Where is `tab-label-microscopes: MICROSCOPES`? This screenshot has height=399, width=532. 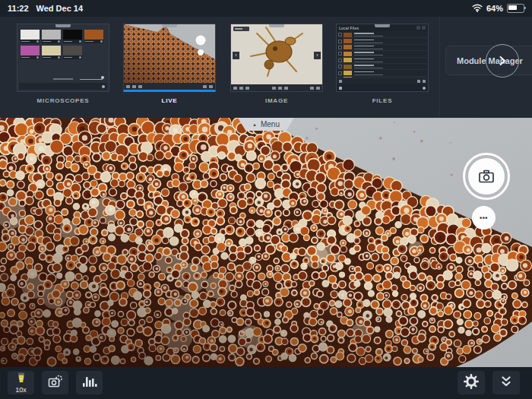 tab-label-microscopes: MICROSCOPES is located at coordinates (63, 100).